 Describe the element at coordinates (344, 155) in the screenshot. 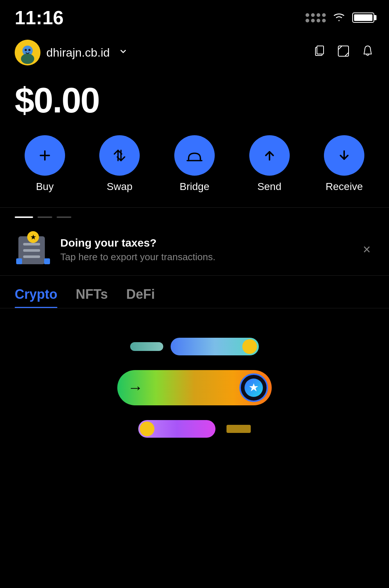

I see `receive-icon` at that location.